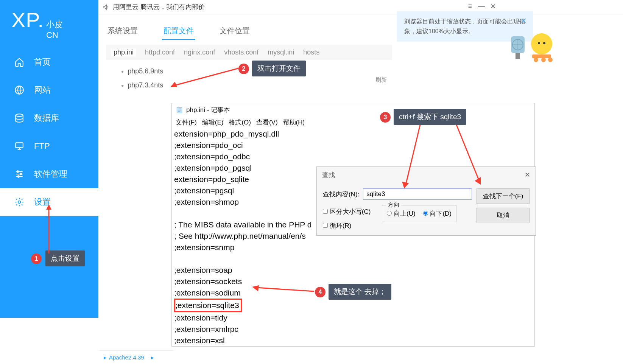  What do you see at coordinates (179, 31) in the screenshot?
I see `settings-tabs: 系统设置 配置文件 文件位置` at bounding box center [179, 31].